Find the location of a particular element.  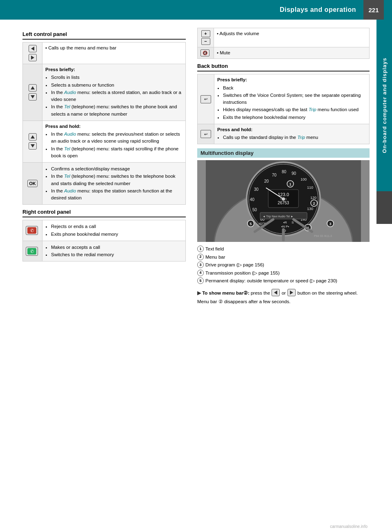

phone-accept-icon: ✆ is located at coordinates (32, 251).